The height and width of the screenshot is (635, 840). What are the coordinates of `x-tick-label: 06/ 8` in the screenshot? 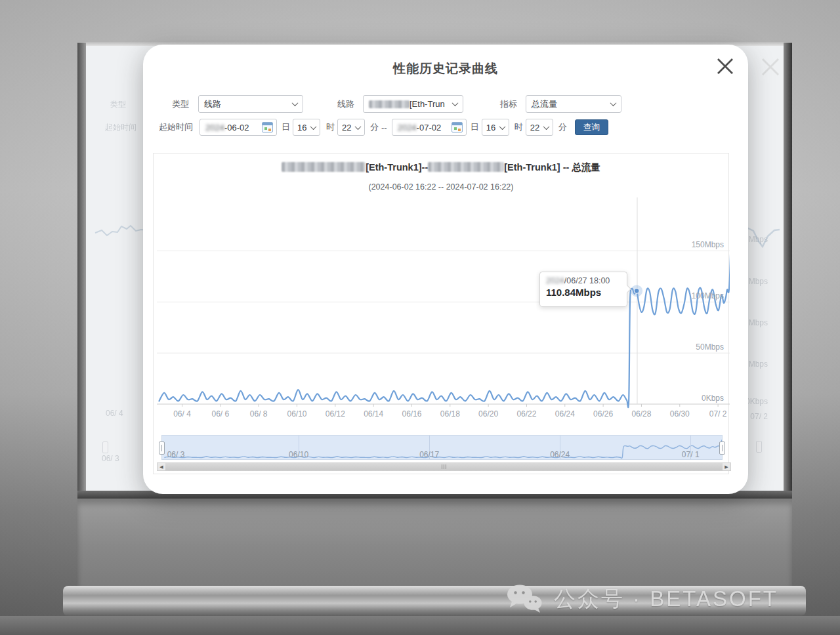 It's located at (259, 414).